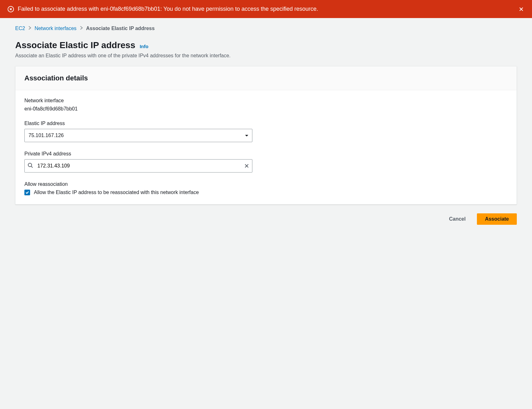 This screenshot has width=532, height=409. Describe the element at coordinates (266, 184) in the screenshot. I see `reassociation-label: Allow reassociation` at that location.